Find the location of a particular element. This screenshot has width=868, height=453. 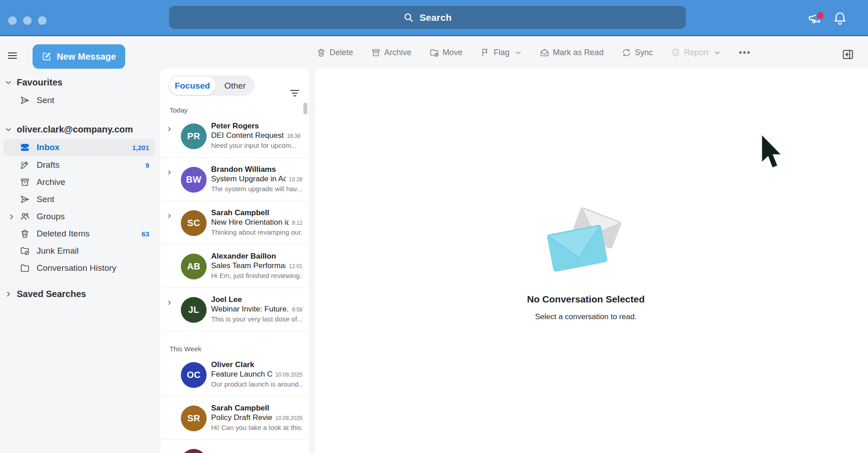

new-message-label: New Message is located at coordinates (86, 57).